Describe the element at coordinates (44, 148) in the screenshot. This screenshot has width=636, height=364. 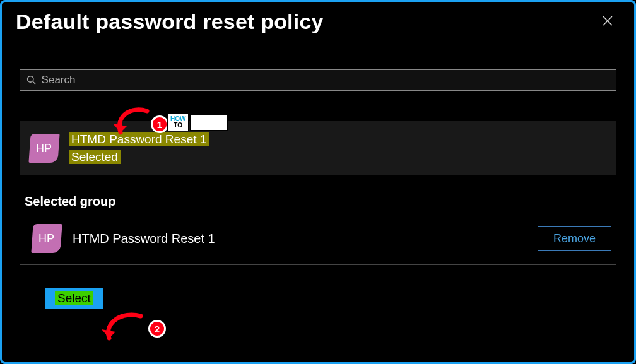
I see `group-avatar: HP` at that location.